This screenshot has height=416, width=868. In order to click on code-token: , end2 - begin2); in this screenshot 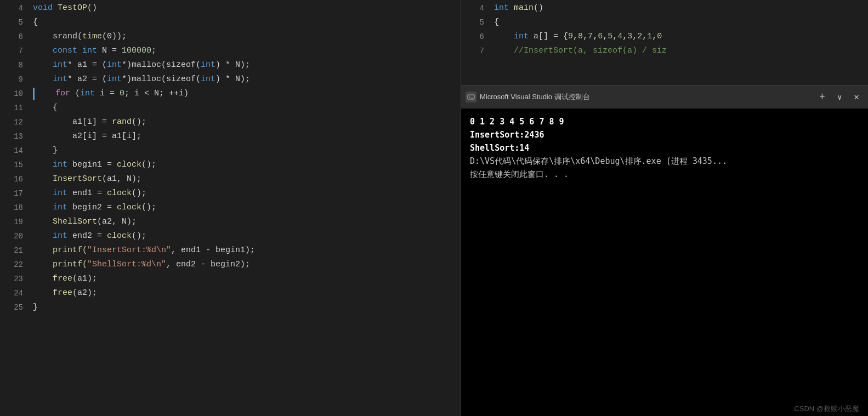, I will do `click(208, 265)`.